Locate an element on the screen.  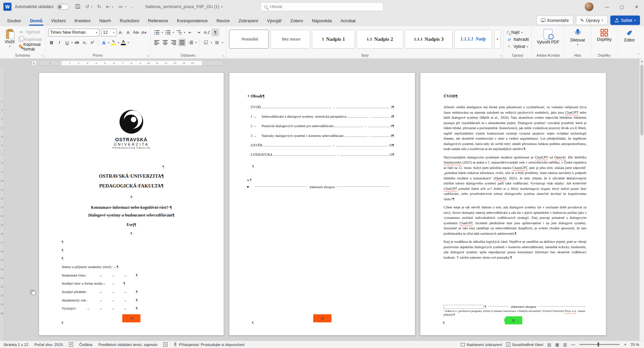
bullet-list-button is located at coordinates (157, 32).